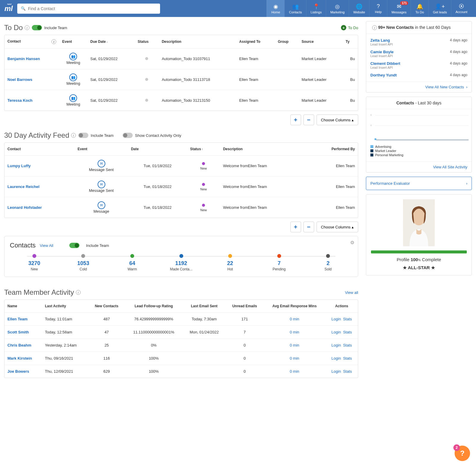 Image resolution: width=476 pixels, height=467 pixels. What do you see at coordinates (20, 101) in the screenshot?
I see `contact-link: Teressa Koch` at bounding box center [20, 101].